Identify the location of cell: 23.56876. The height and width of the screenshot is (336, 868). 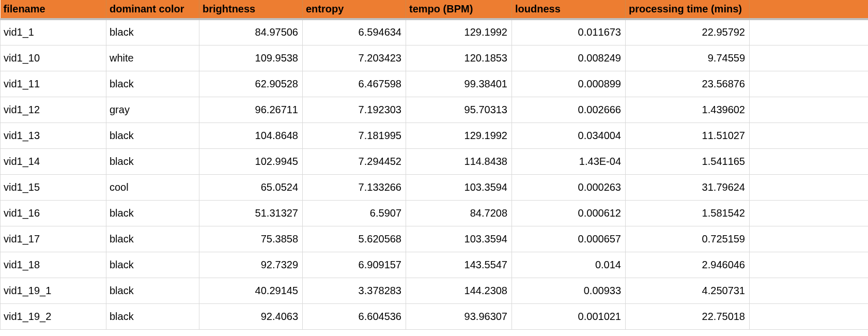
(688, 84).